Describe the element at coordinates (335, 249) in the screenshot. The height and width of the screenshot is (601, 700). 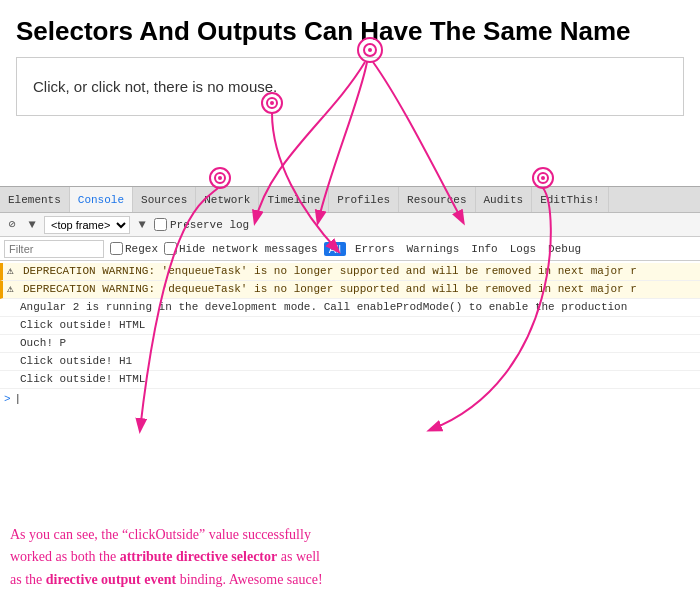
I see `all-filter-button: All` at that location.